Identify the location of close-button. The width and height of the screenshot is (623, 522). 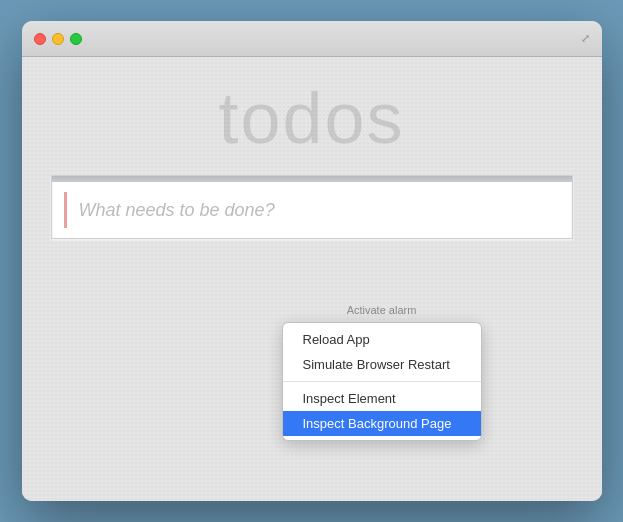
(40, 39).